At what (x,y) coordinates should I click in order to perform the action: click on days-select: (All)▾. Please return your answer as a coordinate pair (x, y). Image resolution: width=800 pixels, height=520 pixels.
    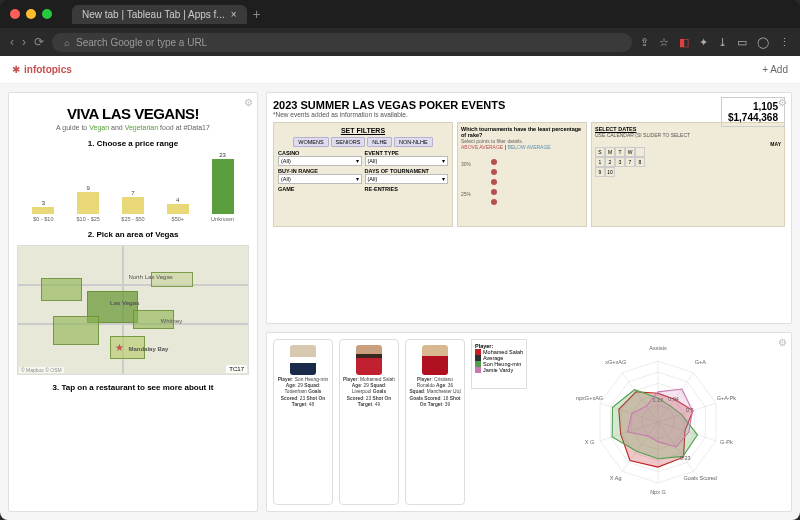
    Looking at the image, I should click on (407, 179).